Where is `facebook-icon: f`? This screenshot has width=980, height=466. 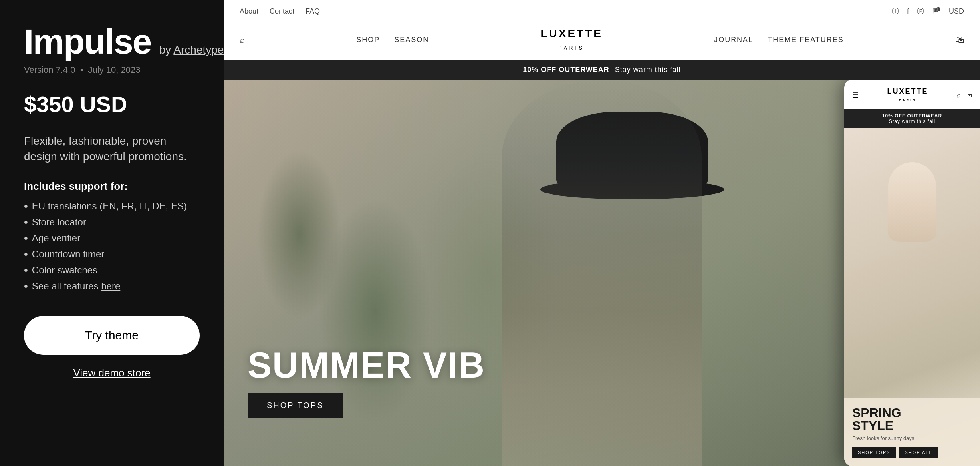 facebook-icon: f is located at coordinates (908, 11).